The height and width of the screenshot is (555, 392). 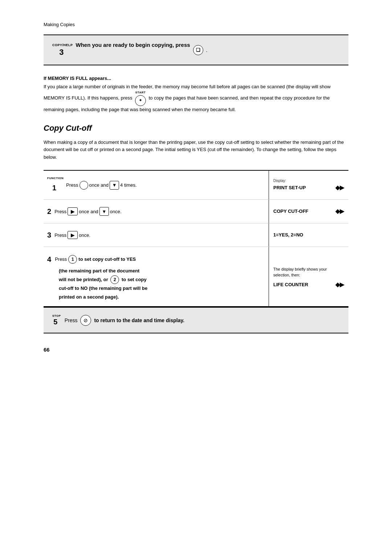 I want to click on step3-arrow-button: ▶, so click(x=73, y=235).